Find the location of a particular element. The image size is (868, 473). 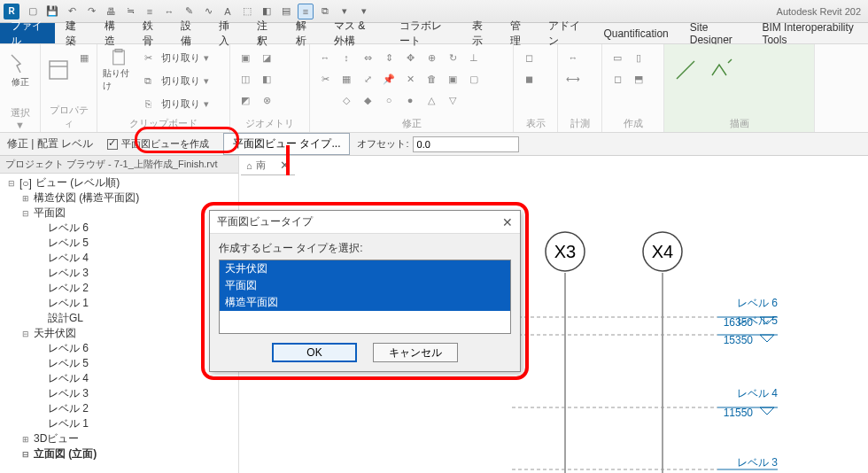

offset-input is located at coordinates (466, 144).